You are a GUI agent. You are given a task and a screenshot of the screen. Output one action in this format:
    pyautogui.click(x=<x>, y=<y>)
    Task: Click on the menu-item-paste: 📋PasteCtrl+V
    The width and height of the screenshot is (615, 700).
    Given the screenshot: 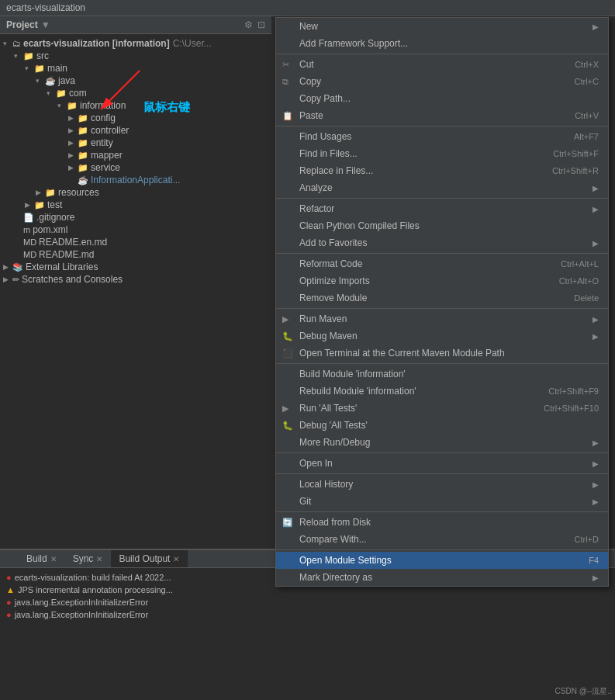 What is the action you would take?
    pyautogui.click(x=442, y=116)
    